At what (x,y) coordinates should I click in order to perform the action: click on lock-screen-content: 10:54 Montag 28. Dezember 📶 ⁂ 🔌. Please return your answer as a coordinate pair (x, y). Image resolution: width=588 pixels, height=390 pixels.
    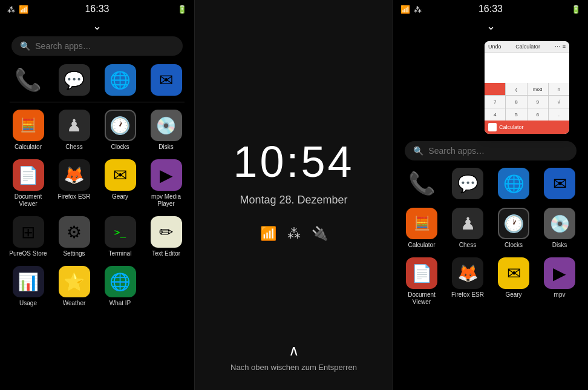
    Looking at the image, I should click on (293, 189).